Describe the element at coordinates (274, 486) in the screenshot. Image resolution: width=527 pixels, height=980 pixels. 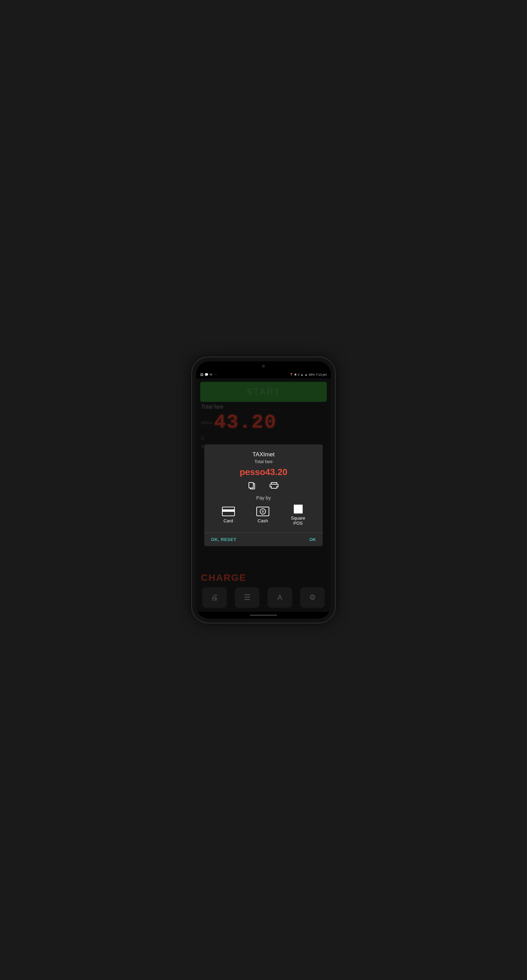
I see `modal-print-button` at that location.